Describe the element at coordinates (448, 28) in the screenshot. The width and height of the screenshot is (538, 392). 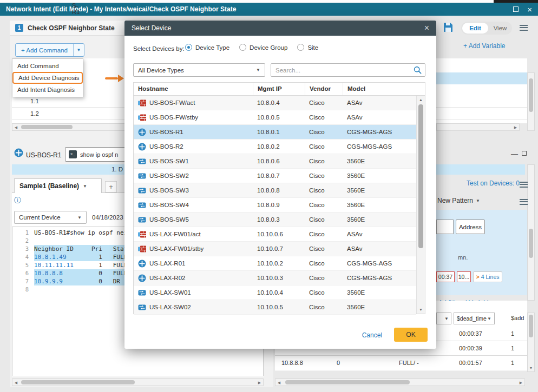
I see `save-icon` at that location.